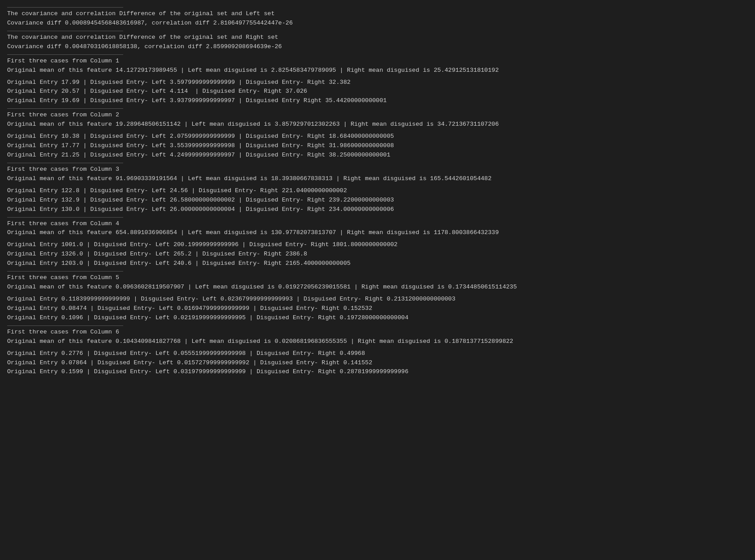 Image resolution: width=755 pixels, height=560 pixels. What do you see at coordinates (378, 23) in the screenshot?
I see `output-line: Covariance diff 0.00089454568483616987, …` at bounding box center [378, 23].